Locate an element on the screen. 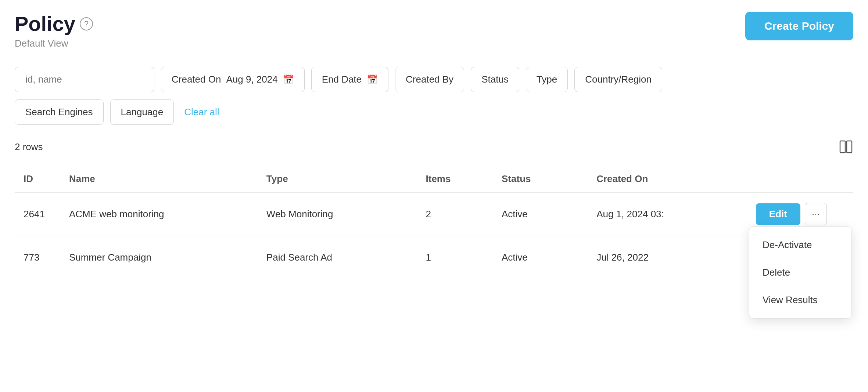 This screenshot has height=392, width=868. col-header-status: Status is located at coordinates (540, 179).